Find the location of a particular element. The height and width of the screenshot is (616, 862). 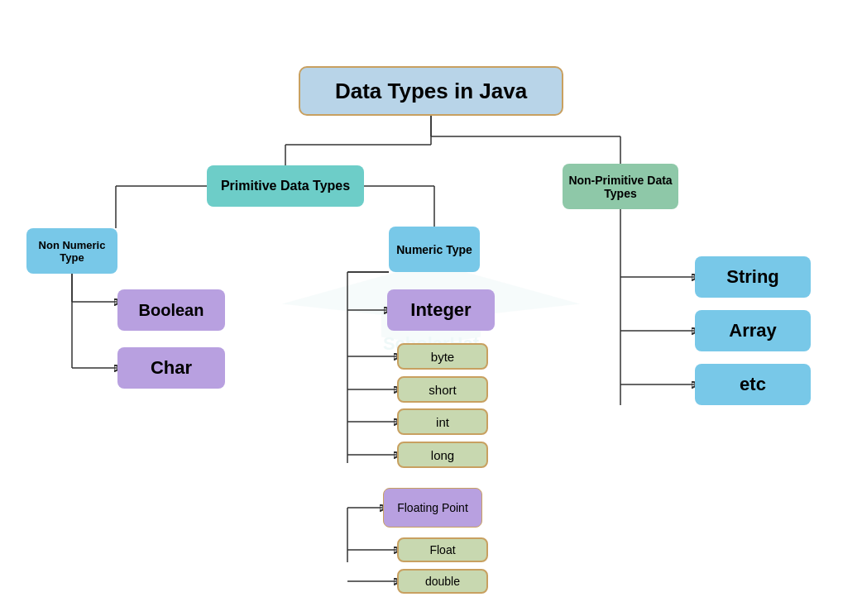

float-node: Float is located at coordinates (443, 550).